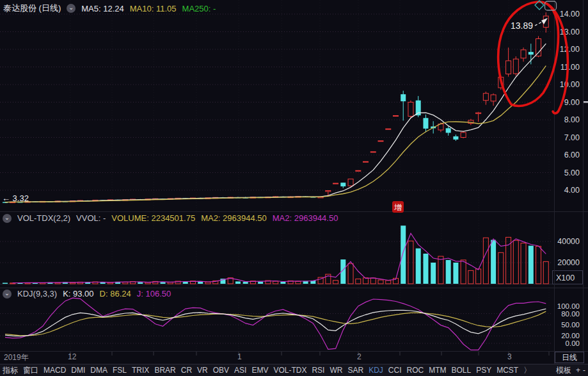  Describe the element at coordinates (141, 370) in the screenshot. I see `toolbar-item-TRIX: TRIX` at that location.